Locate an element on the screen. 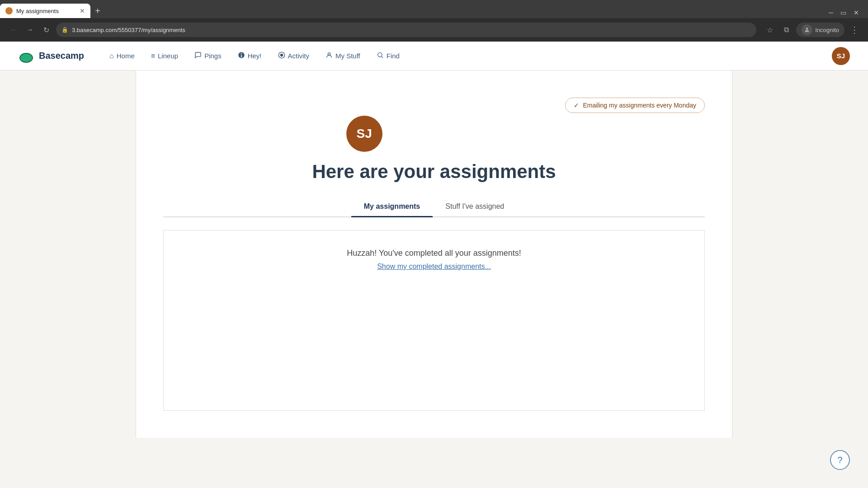 The image size is (868, 488). basecamp-logo-icon is located at coordinates (26, 56).